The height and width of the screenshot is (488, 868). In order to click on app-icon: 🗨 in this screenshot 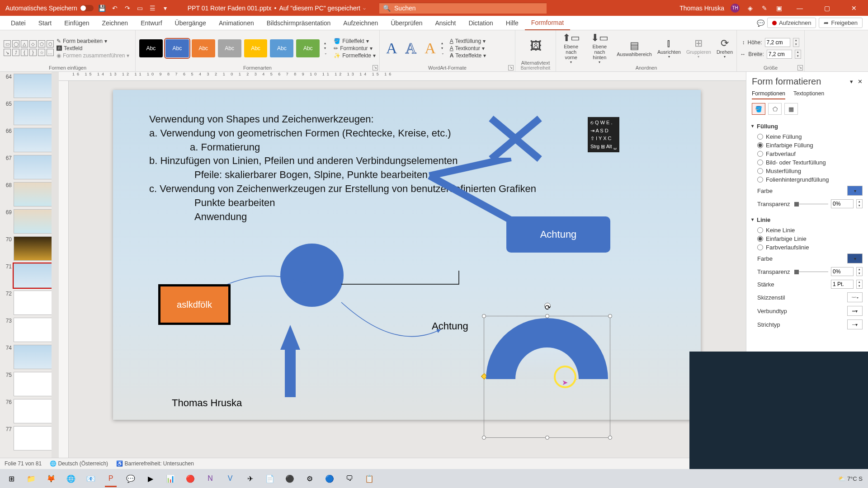, I will do `click(349, 479)`.